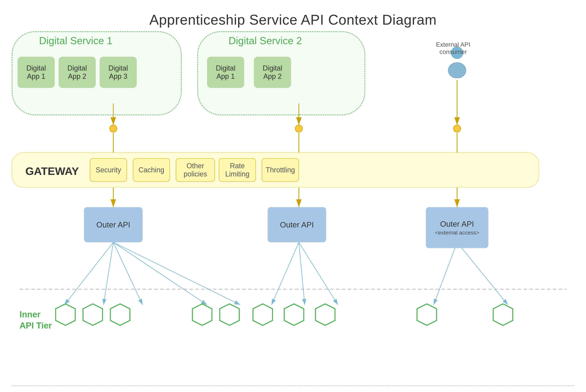  What do you see at coordinates (237, 170) in the screenshot?
I see `policy-rate-limiting: Rate Limiting` at bounding box center [237, 170].